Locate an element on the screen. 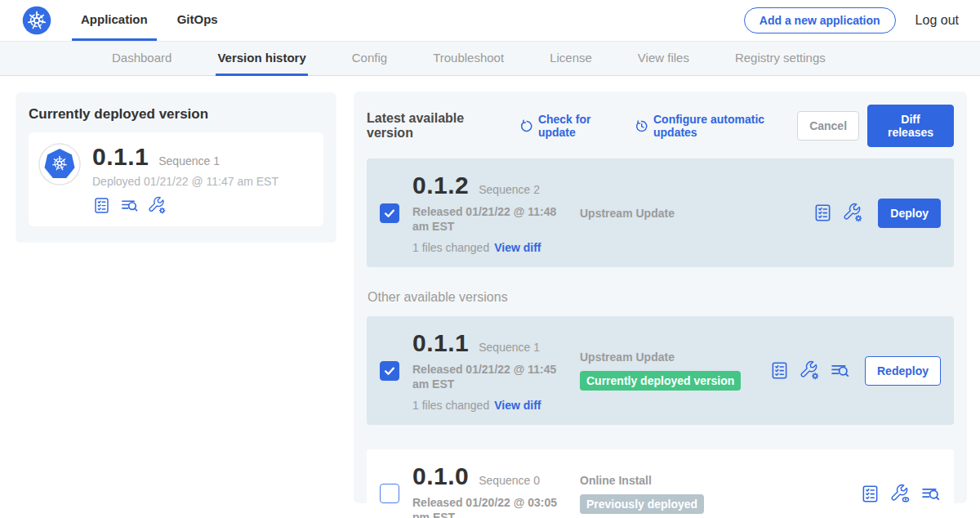 This screenshot has height=518, width=980. version-row-010: 0.1.0 Sequence 0 Released 01/20/22 @ 03:… is located at coordinates (660, 484).